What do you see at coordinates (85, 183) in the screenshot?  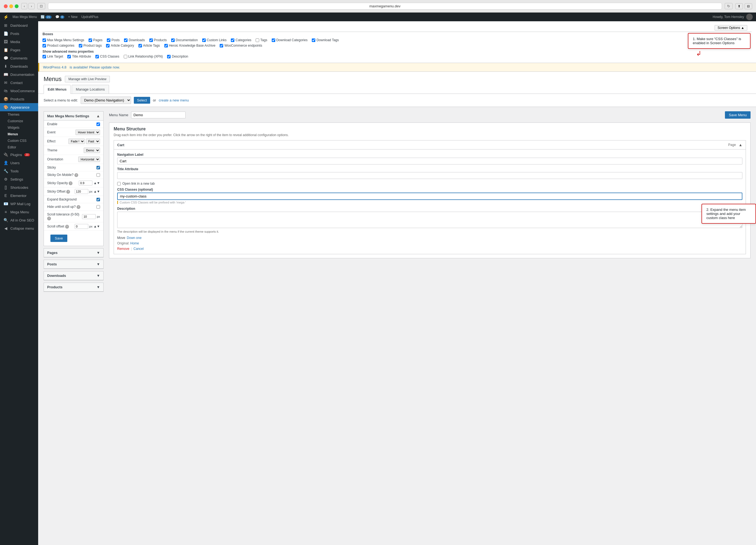 I see `sticky-opacity-input` at bounding box center [85, 183].